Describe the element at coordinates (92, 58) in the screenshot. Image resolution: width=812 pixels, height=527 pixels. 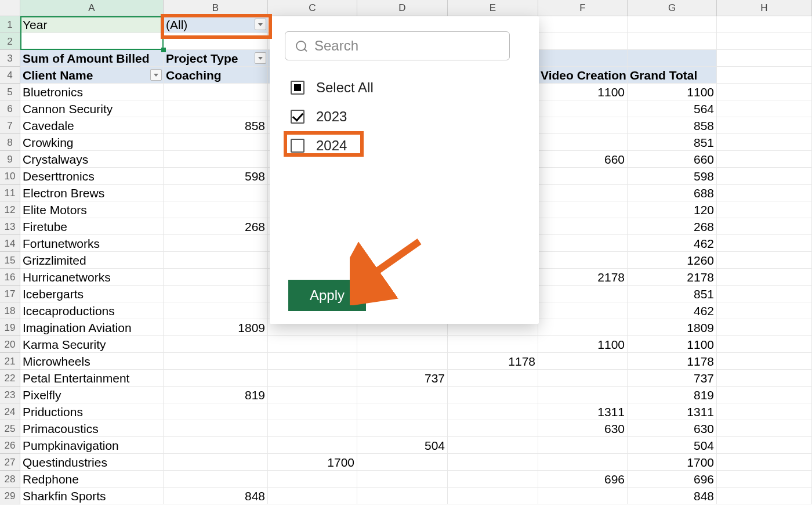
I see `pivot-values-label: Sum of Amount Billed` at that location.